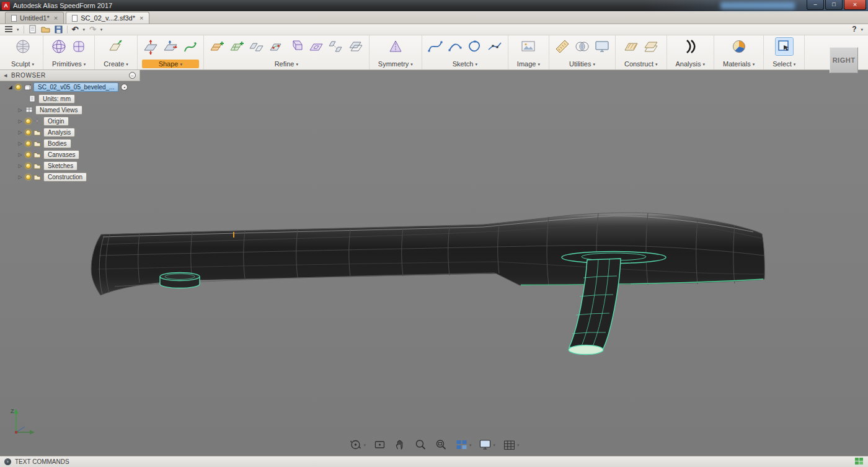 The image size is (868, 467). Describe the element at coordinates (336, 47) in the screenshot. I see `bridge-icon` at that location.